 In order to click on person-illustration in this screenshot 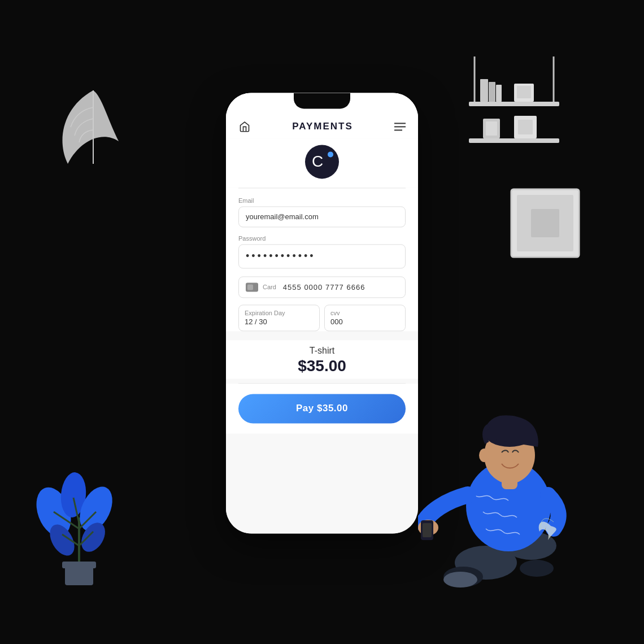, I will do `click(508, 490)`.